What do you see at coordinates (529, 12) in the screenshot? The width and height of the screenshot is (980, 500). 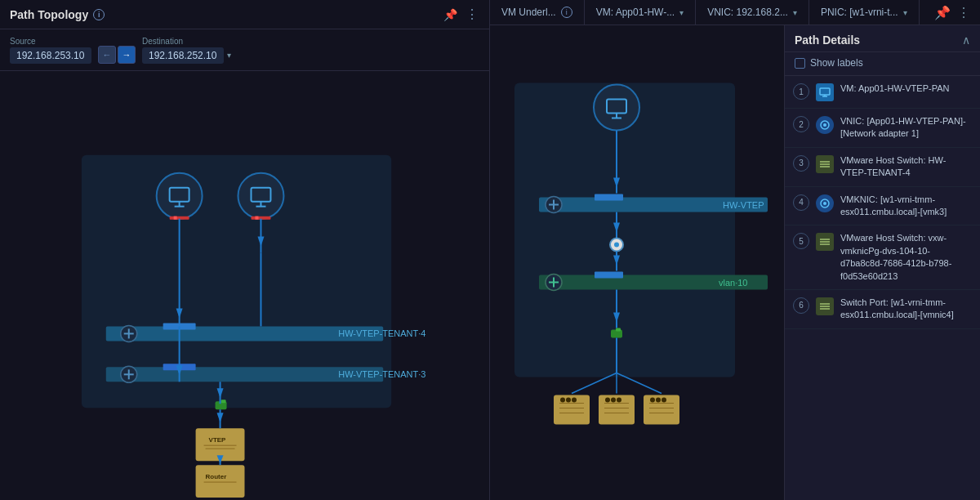 I see `tab-vm-underlay-label: VM Underl...` at bounding box center [529, 12].